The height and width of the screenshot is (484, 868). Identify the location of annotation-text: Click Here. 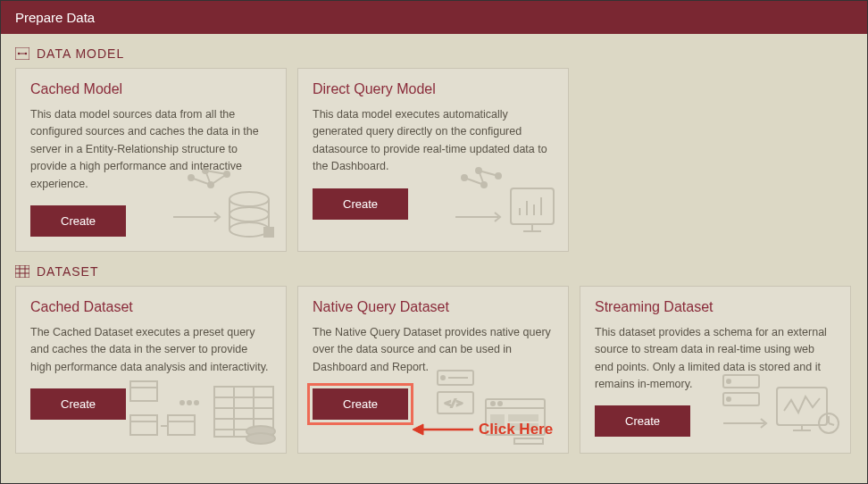
(516, 430).